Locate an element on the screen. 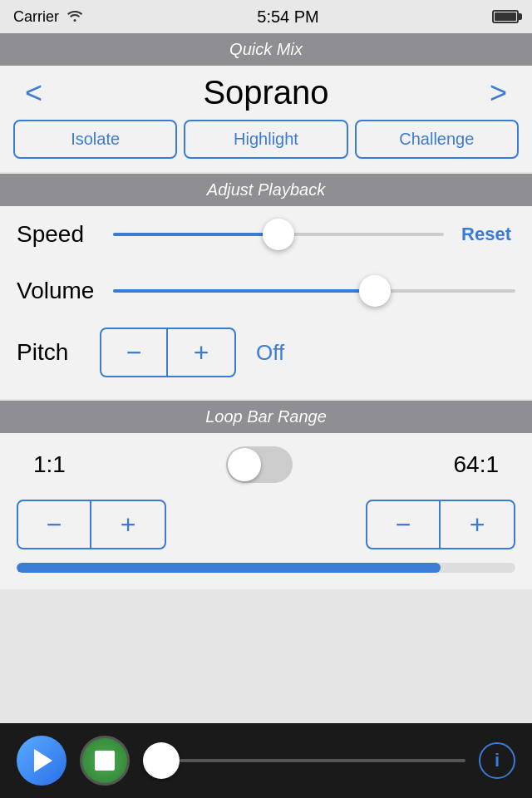 The width and height of the screenshot is (532, 798). loop-end-stepper: − + is located at coordinates (441, 525).